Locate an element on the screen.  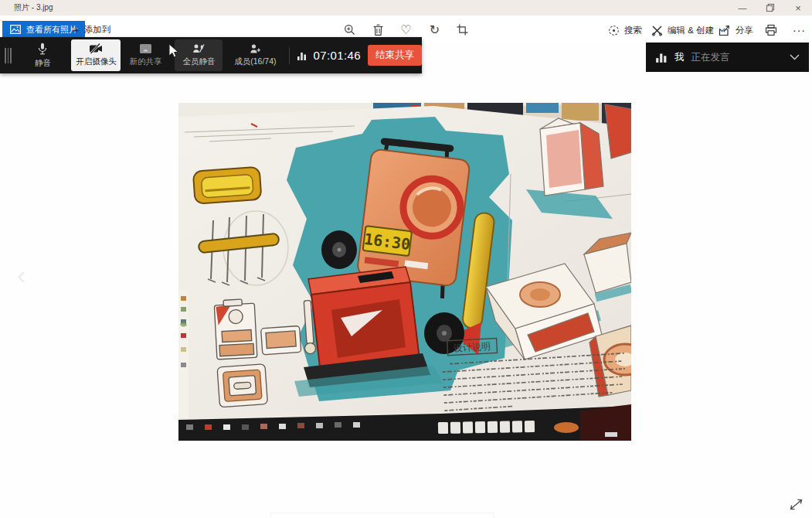
plus-icon: + is located at coordinates (76, 29).